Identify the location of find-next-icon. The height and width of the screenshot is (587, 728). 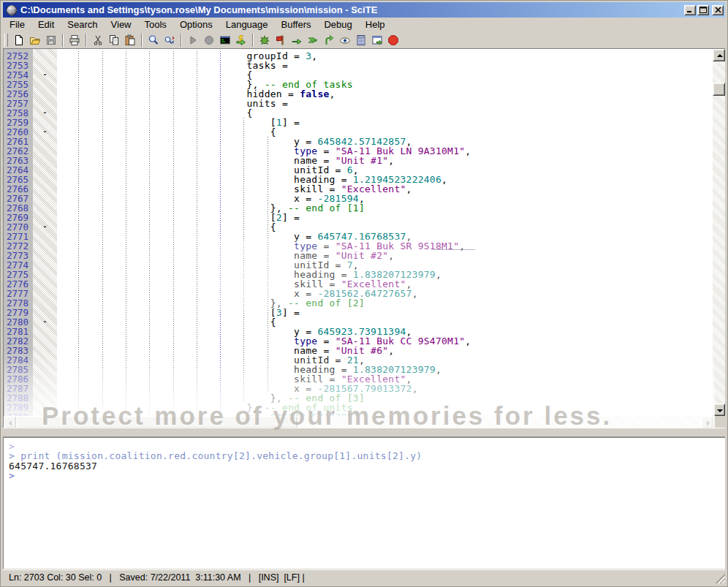
(170, 40).